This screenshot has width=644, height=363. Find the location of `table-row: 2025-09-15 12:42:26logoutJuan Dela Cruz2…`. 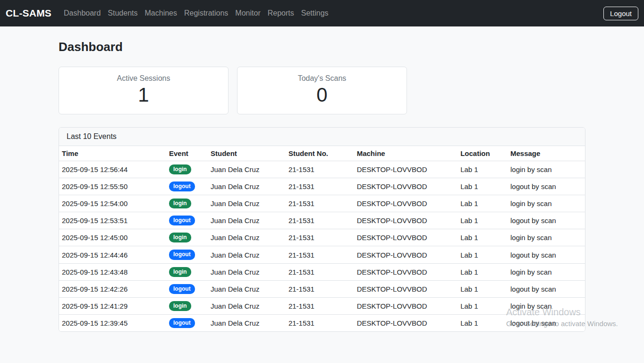

table-row: 2025-09-15 12:42:26logoutJuan Dela Cruz2… is located at coordinates (322, 289).